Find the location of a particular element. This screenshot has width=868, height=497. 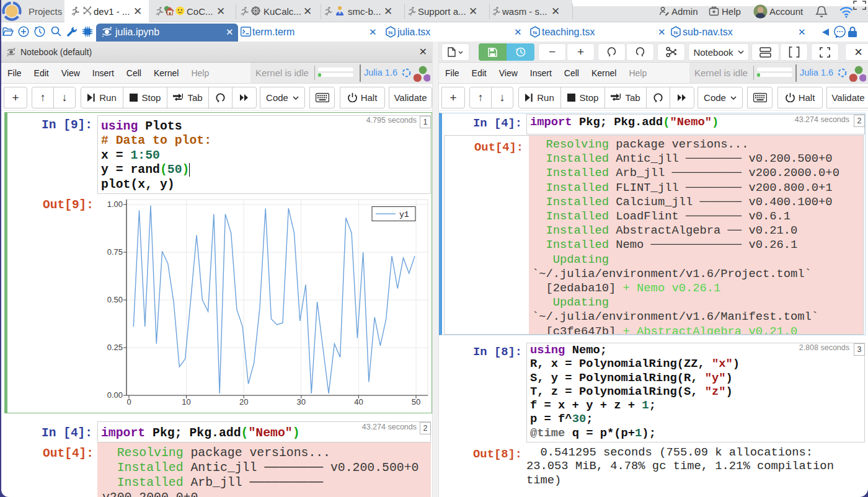

svg-text: 1.00 is located at coordinates (115, 205).